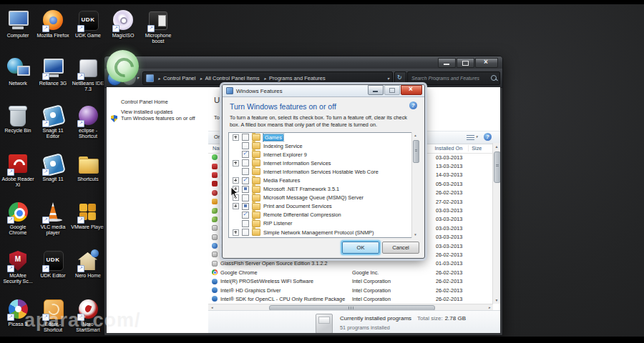  I want to click on search-input, so click(449, 79).